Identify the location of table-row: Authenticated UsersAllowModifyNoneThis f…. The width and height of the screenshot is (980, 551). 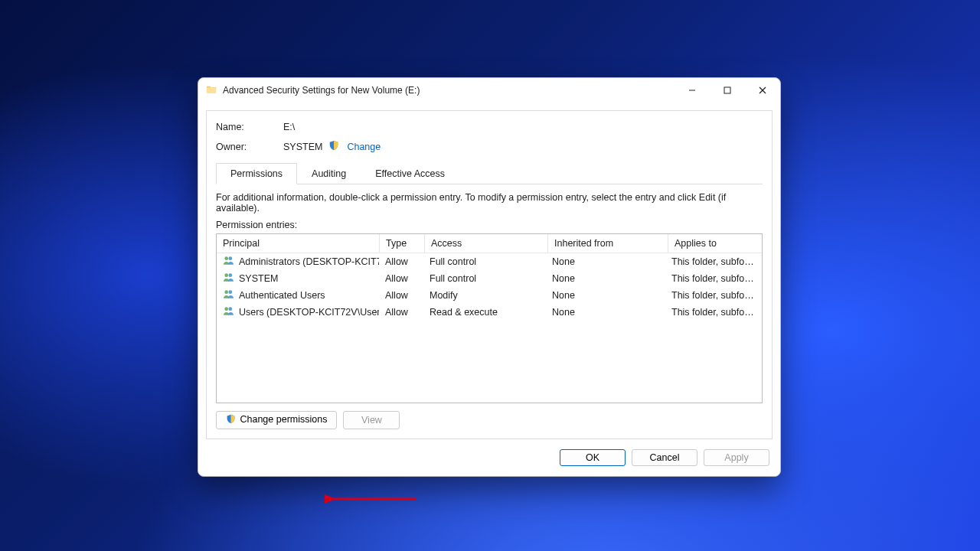
(489, 295).